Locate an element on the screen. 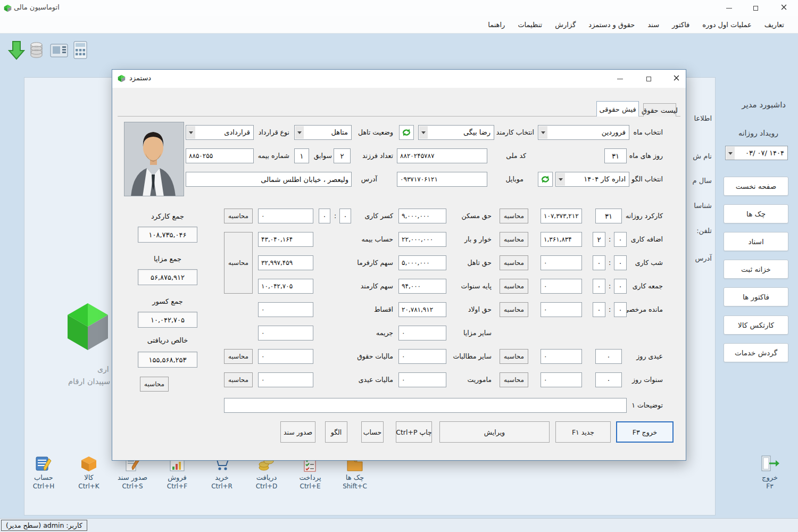 Image resolution: width=798 pixels, height=532 pixels. sidebar-home-button: صفحه نخست is located at coordinates (756, 186).